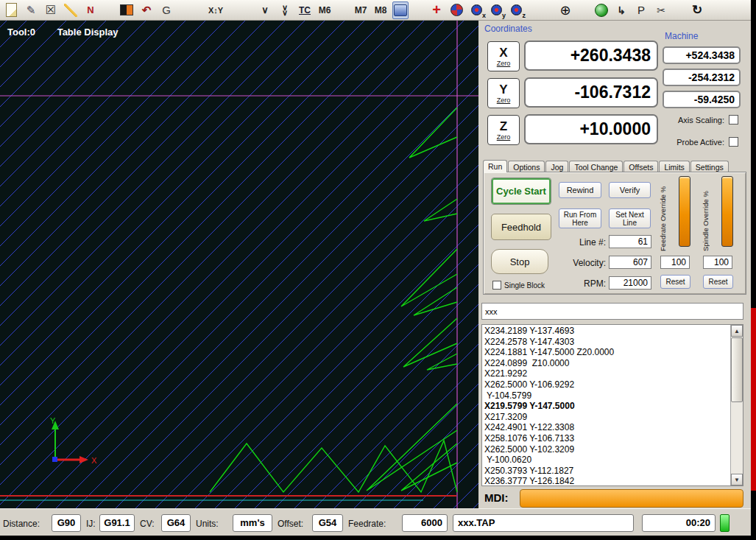 The image size is (756, 540). I want to click on tab-jog: Jog, so click(557, 166).